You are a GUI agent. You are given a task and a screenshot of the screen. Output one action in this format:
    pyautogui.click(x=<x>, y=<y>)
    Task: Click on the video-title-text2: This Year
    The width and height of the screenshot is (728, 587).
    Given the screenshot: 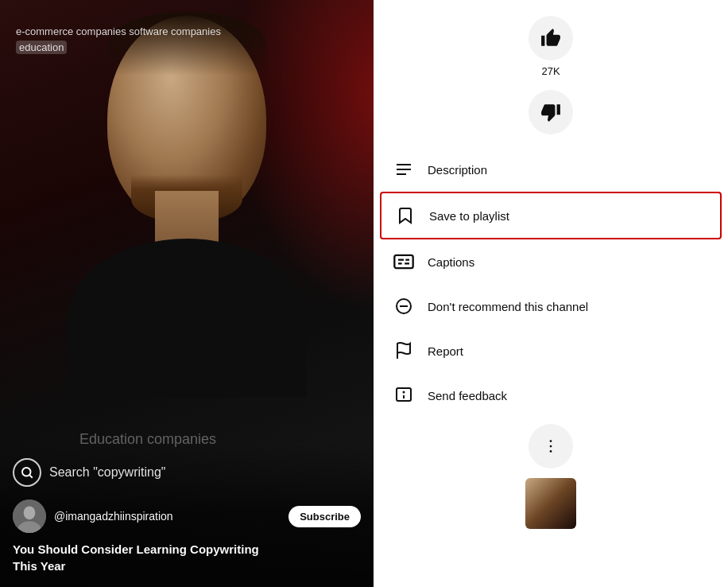 What is the action you would take?
    pyautogui.click(x=39, y=566)
    